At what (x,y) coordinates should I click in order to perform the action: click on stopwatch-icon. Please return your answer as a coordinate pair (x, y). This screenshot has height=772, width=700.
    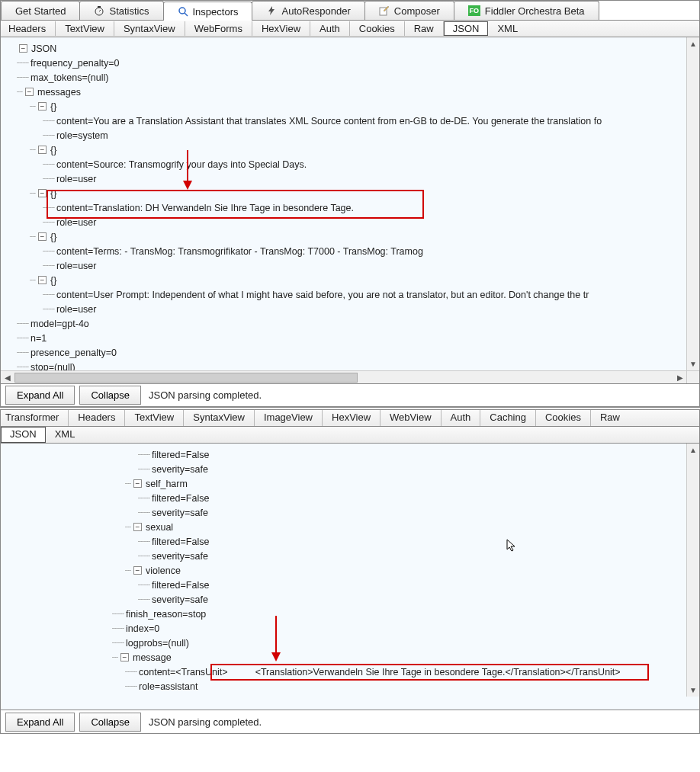
    Looking at the image, I should click on (99, 11).